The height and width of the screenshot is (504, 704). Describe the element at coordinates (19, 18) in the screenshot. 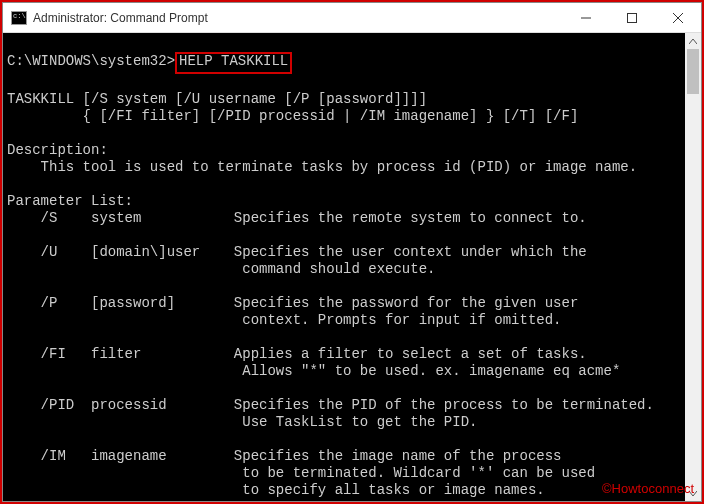

I see `cmd-icon` at that location.